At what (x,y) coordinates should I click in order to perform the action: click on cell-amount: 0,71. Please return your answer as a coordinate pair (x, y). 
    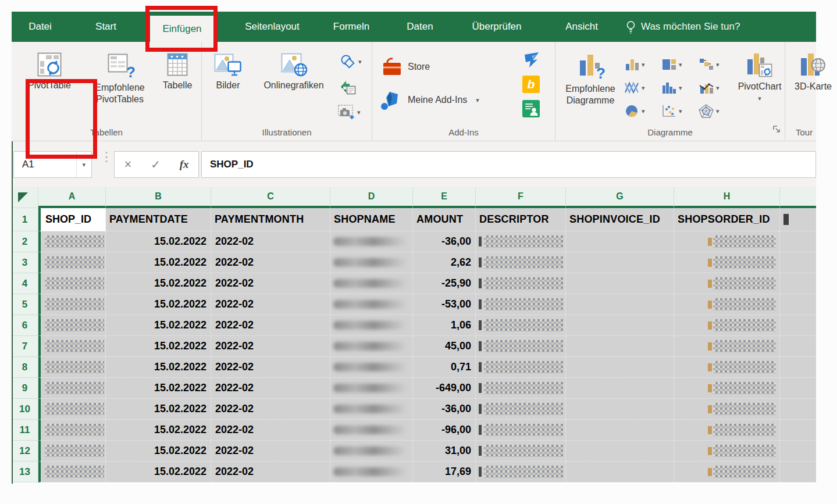
    Looking at the image, I should click on (444, 367).